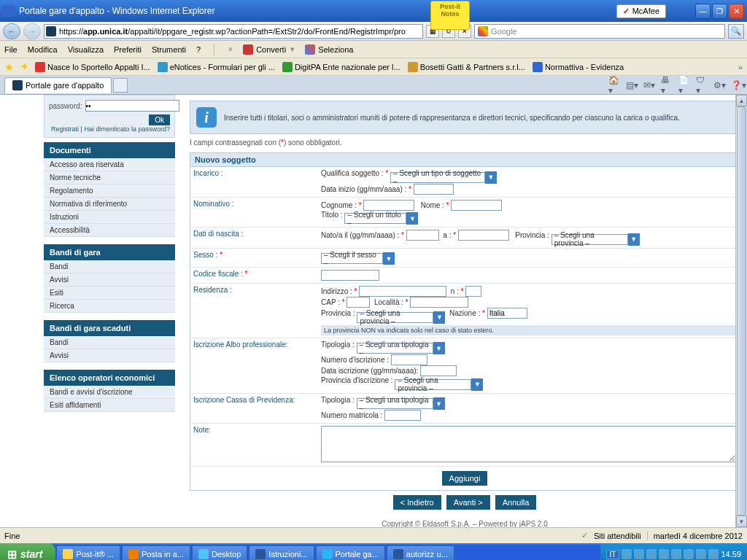 The width and height of the screenshot is (747, 560). Describe the element at coordinates (350, 553) in the screenshot. I see `taskbar-item: Portale ga...` at that location.